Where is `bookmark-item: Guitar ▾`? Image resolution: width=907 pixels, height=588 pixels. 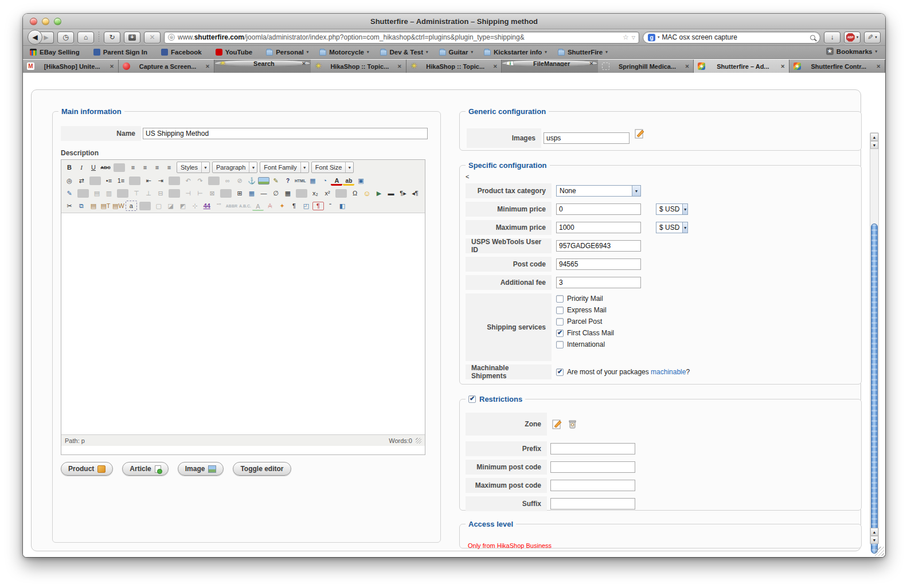
bookmark-item: Guitar ▾ is located at coordinates (456, 52).